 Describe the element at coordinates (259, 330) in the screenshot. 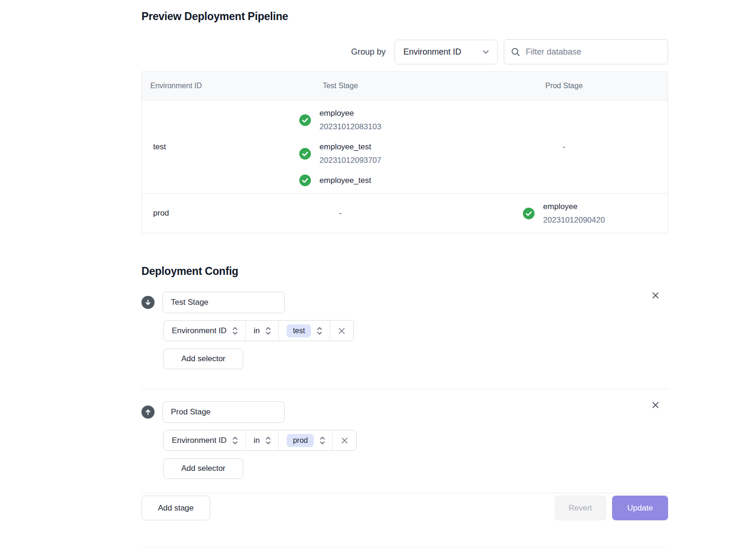

I see `selector-row: Environment ID in test` at that location.